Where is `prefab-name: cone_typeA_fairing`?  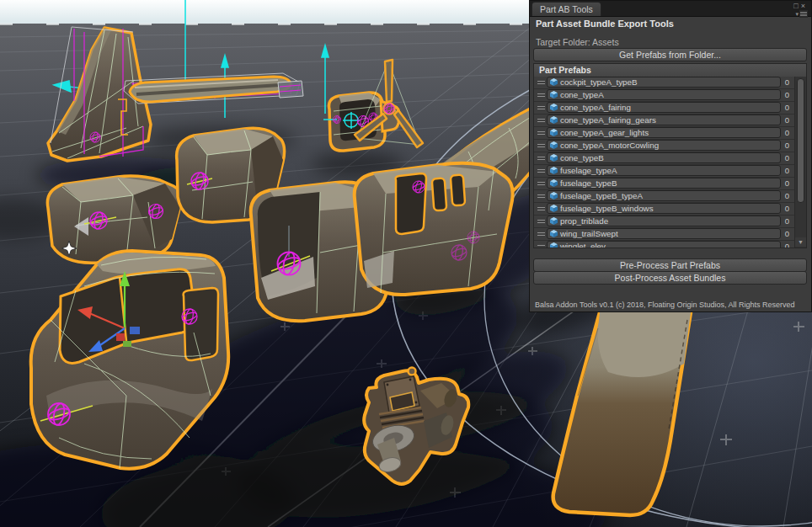 prefab-name: cone_typeA_fairing is located at coordinates (596, 108).